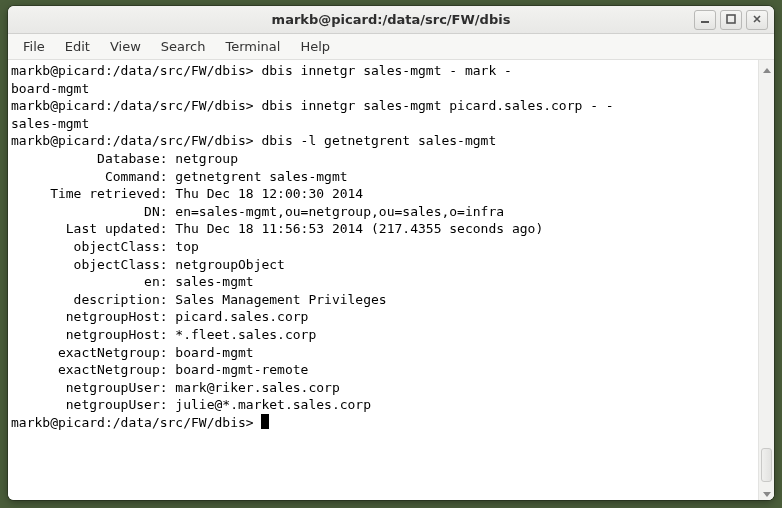  Describe the element at coordinates (757, 20) in the screenshot. I see `close-button` at that location.